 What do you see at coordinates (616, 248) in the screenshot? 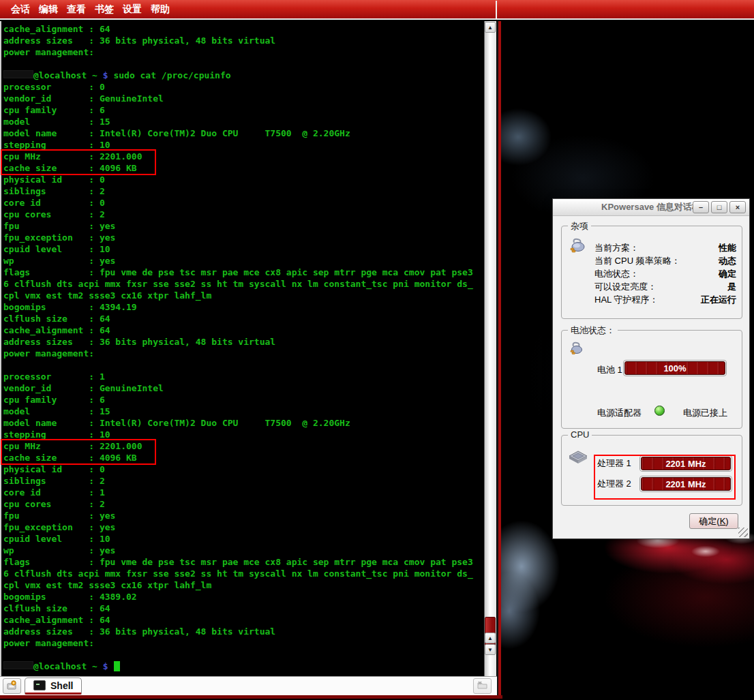
I see `info-label: 当前方案：` at bounding box center [616, 248].